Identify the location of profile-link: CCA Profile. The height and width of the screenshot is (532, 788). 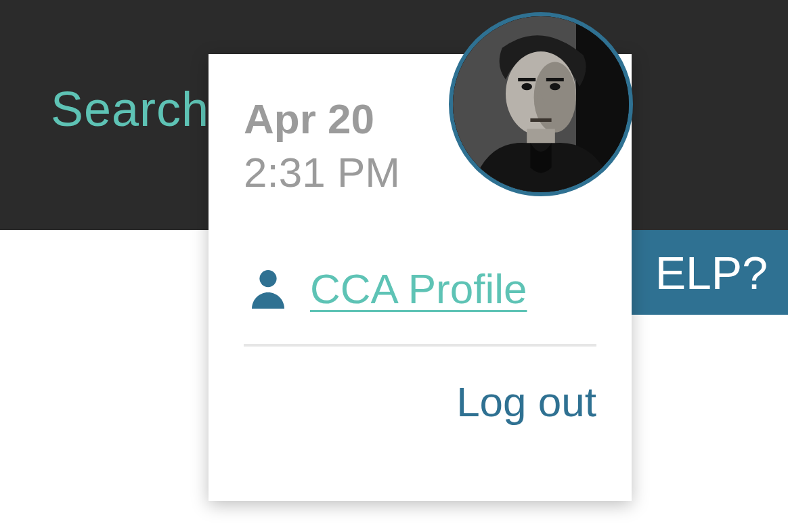
(418, 288).